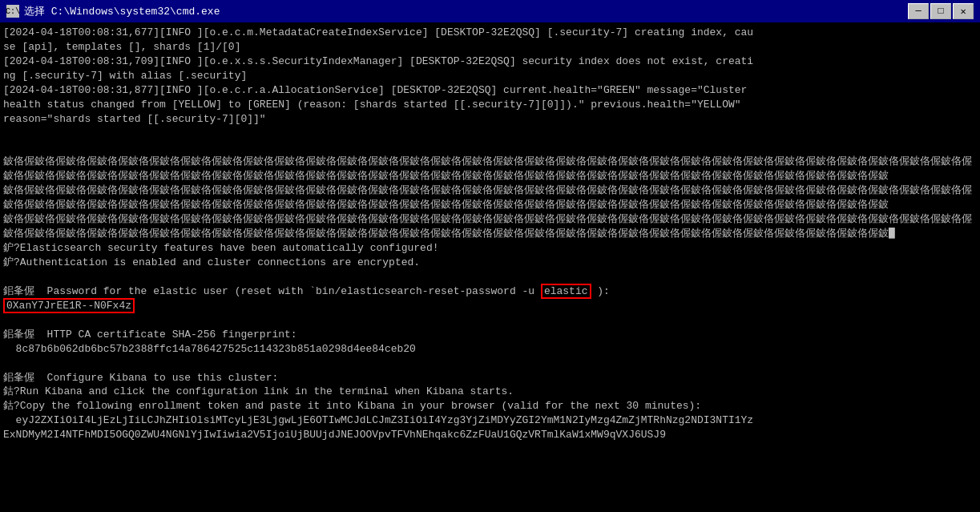 This screenshot has height=512, width=980. What do you see at coordinates (490, 62) in the screenshot?
I see `terminal-line: [2024-04-18T00:08:31,709][INFO ][o.e.x.s…` at bounding box center [490, 62].